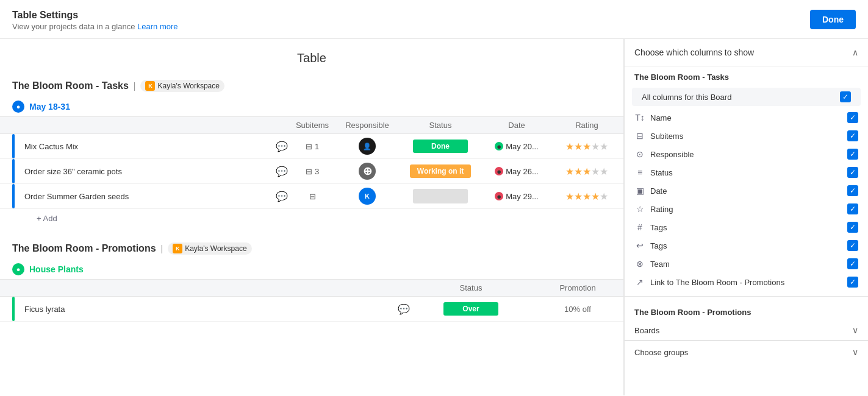 This screenshot has width=868, height=396. I want to click on column-label: Name, so click(661, 118).